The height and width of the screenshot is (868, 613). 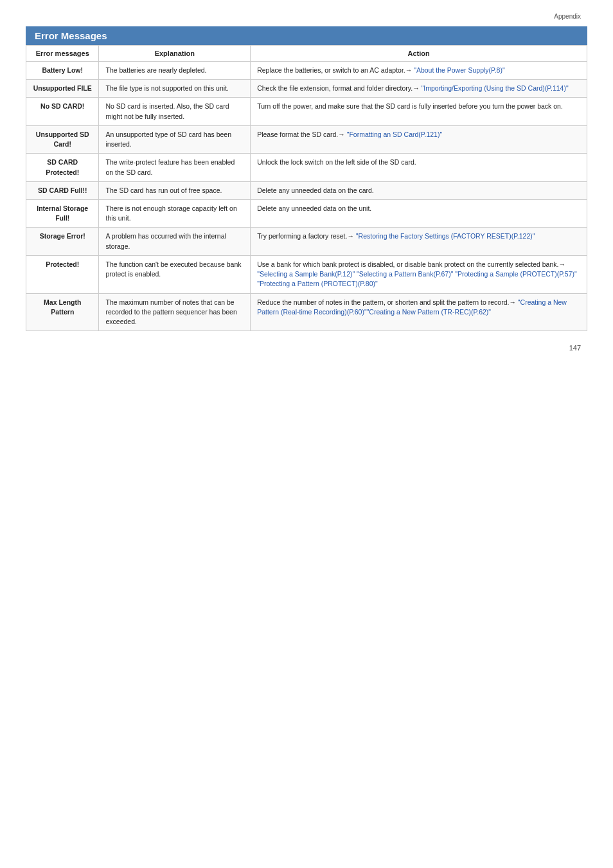 What do you see at coordinates (314, 208) in the screenshot?
I see `action-text: Delete any unneeded data on the unit.` at bounding box center [314, 208].